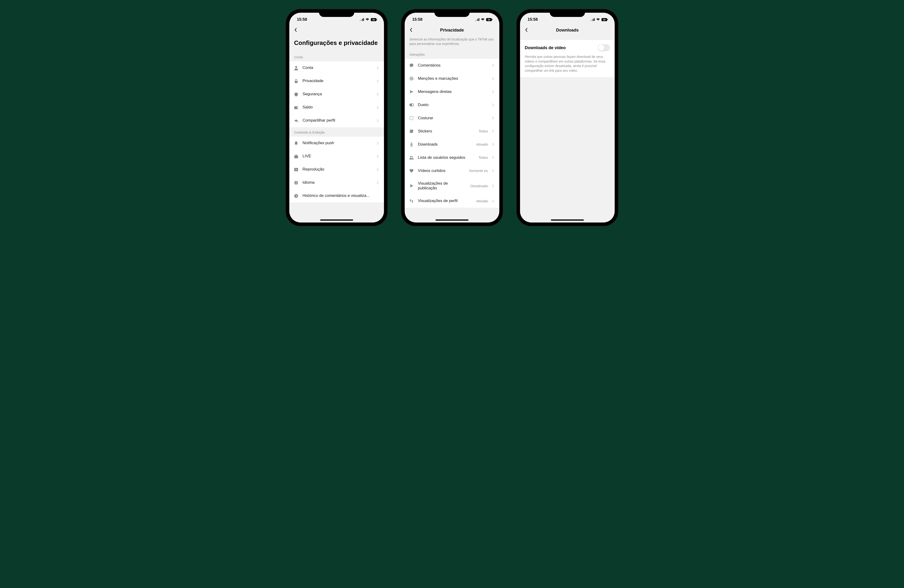  What do you see at coordinates (296, 170) in the screenshot?
I see `play-icon` at bounding box center [296, 170].